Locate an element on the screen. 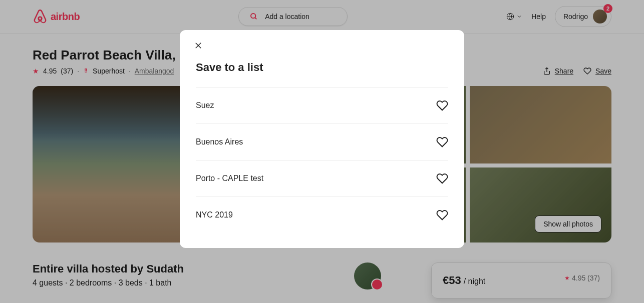  list-name: Porto - CAPLE test is located at coordinates (229, 178).